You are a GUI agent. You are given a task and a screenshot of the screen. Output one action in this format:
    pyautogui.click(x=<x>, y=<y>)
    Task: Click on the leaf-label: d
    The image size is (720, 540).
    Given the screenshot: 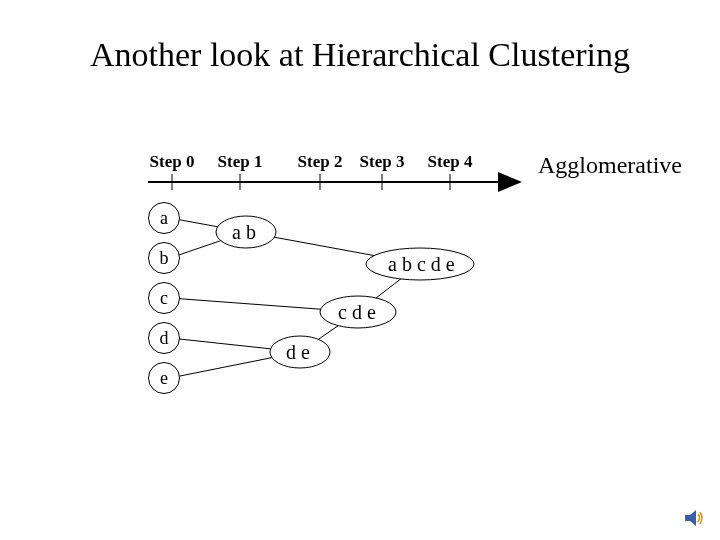 What is the action you would take?
    pyautogui.click(x=164, y=338)
    